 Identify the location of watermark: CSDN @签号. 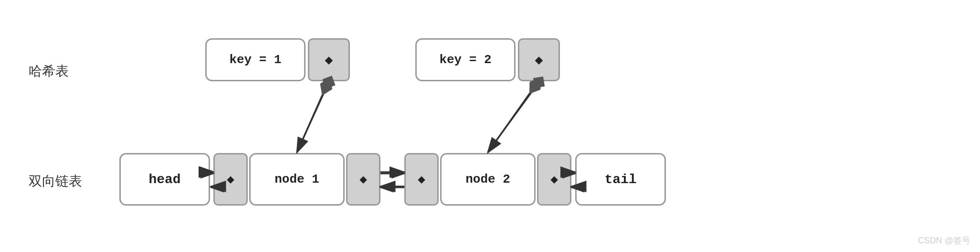
(944, 241).